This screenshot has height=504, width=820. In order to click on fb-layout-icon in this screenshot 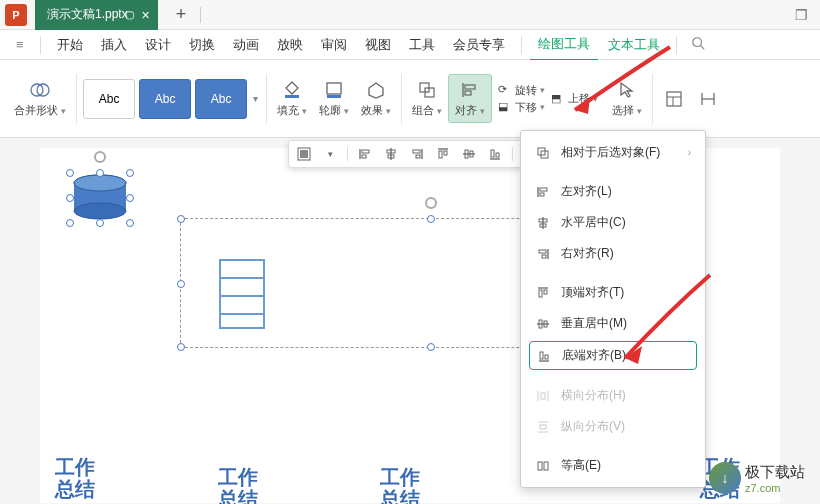, I will do `click(304, 154)`.